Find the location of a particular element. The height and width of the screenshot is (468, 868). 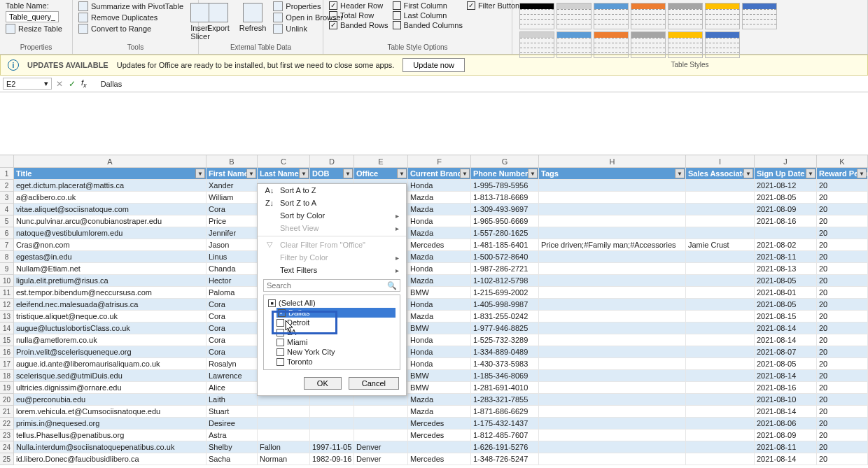

cell: Chanda is located at coordinates (232, 269).